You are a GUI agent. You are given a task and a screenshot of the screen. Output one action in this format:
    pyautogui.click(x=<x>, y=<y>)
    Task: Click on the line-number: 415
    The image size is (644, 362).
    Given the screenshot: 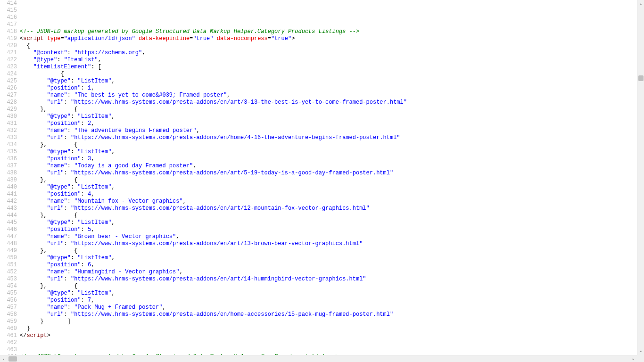 What is the action you would take?
    pyautogui.click(x=8, y=10)
    